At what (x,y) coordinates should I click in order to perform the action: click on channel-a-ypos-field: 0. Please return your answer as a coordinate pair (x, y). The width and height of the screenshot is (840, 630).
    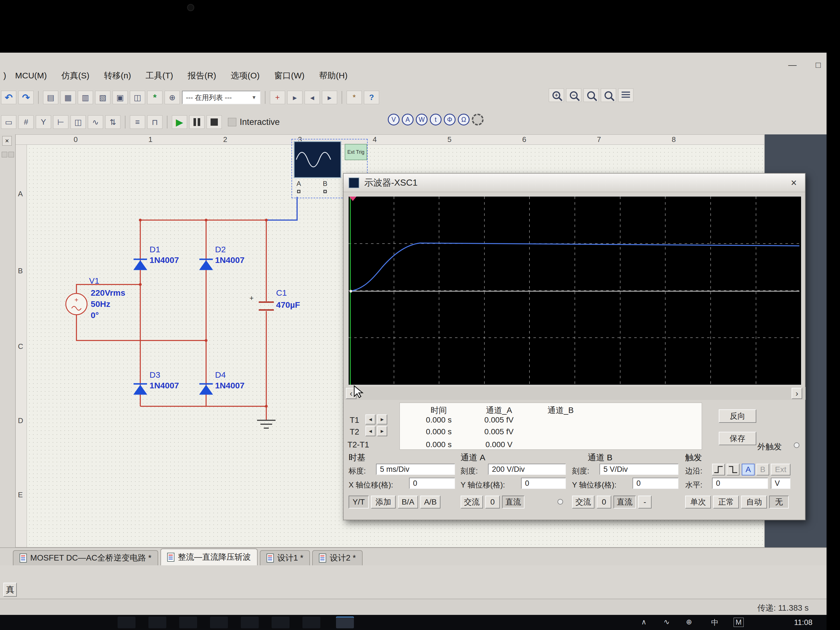
    Looking at the image, I should click on (543, 483).